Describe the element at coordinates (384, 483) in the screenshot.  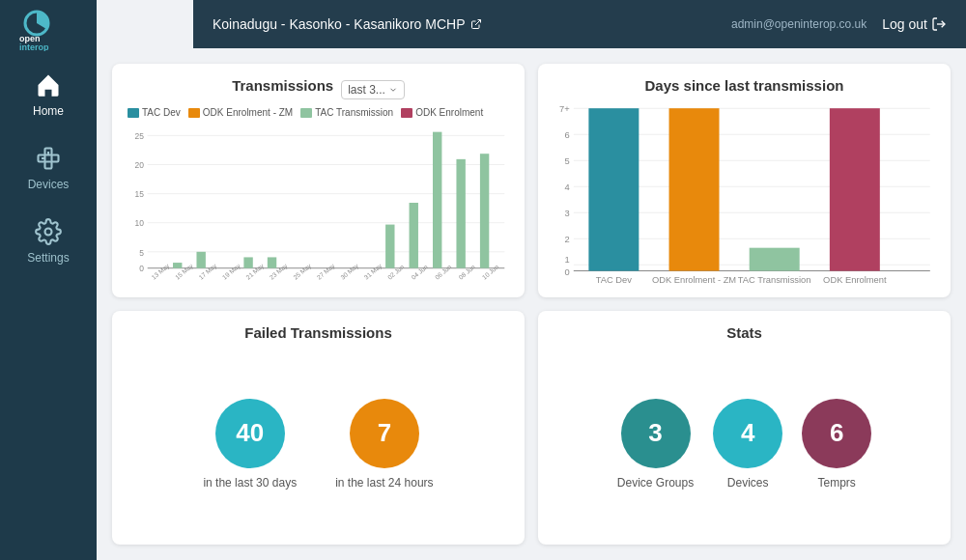
I see `label-24hours: in the last 24 hours` at that location.